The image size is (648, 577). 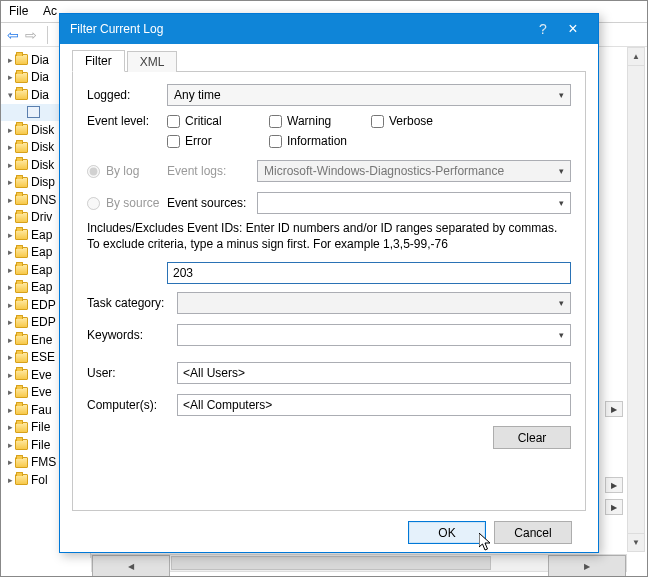 What do you see at coordinates (127, 121) in the screenshot?
I see `event-level-label: Event level:` at bounding box center [127, 121].